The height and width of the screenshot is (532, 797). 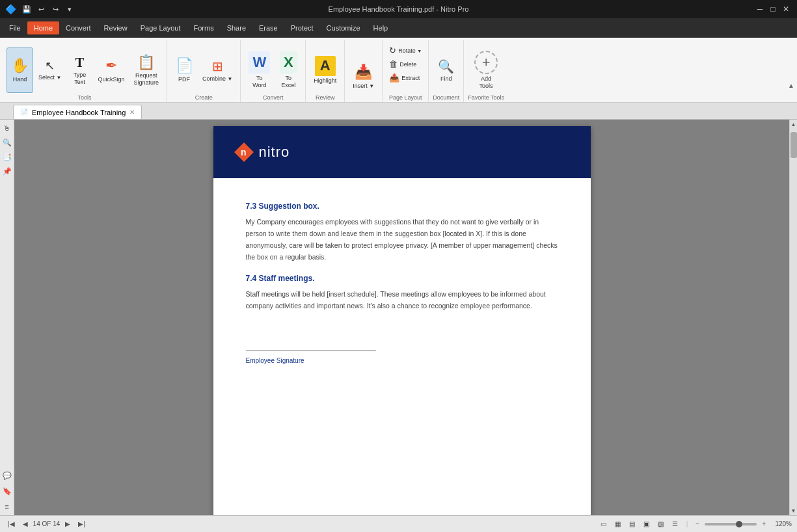 I want to click on quicksign-icon: ✒, so click(x=111, y=66).